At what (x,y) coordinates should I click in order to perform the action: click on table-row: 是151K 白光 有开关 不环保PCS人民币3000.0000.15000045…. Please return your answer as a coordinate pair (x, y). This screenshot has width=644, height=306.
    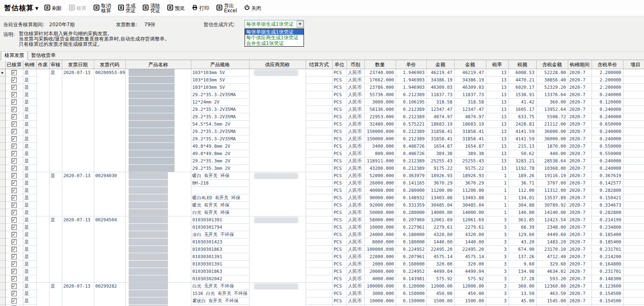
    Looking at the image, I should click on (322, 294).